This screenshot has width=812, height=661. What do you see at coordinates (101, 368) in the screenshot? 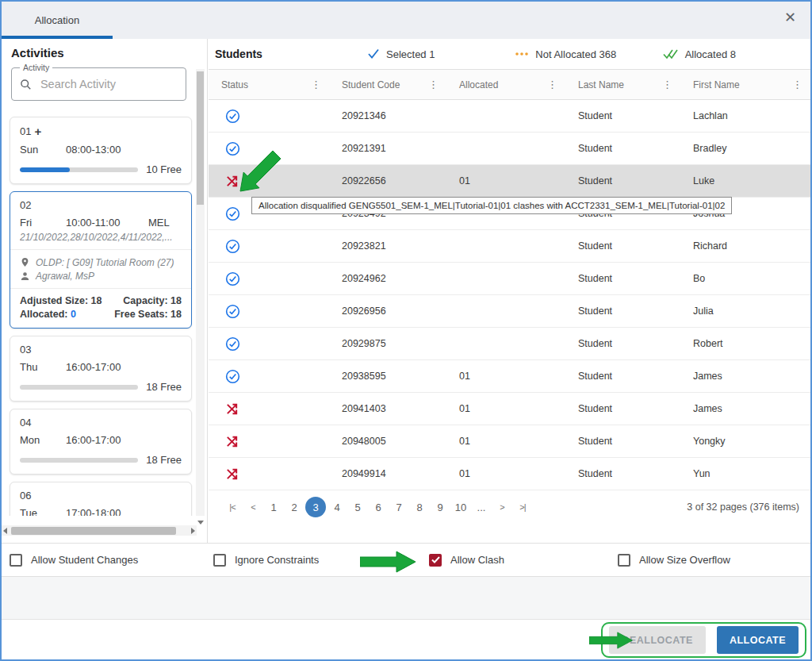
I see `activity-card: 03 Thu 16:00-17:00 18 Free` at bounding box center [101, 368].